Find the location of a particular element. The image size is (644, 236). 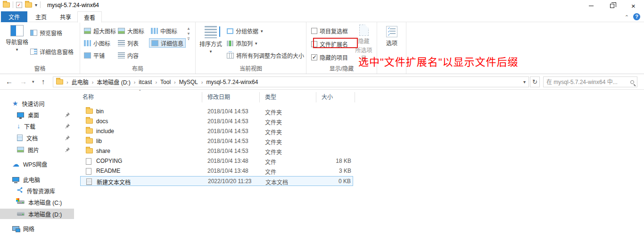

sidebar-item-quick-access: ★ 快速访问 is located at coordinates (37, 103).